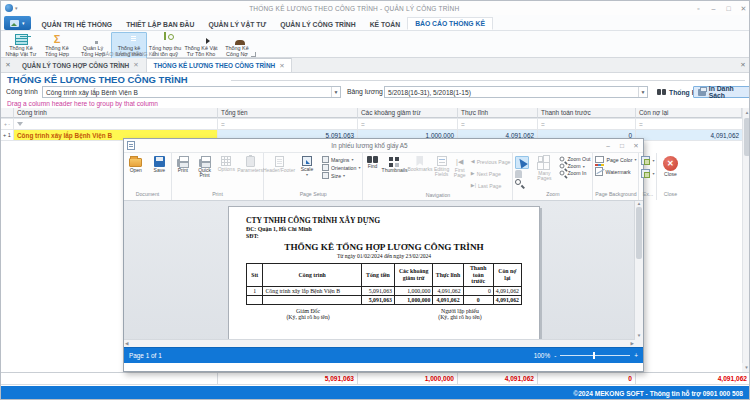  Describe the element at coordinates (205, 167) in the screenshot. I see `quick-print-button: Quick Print` at that location.